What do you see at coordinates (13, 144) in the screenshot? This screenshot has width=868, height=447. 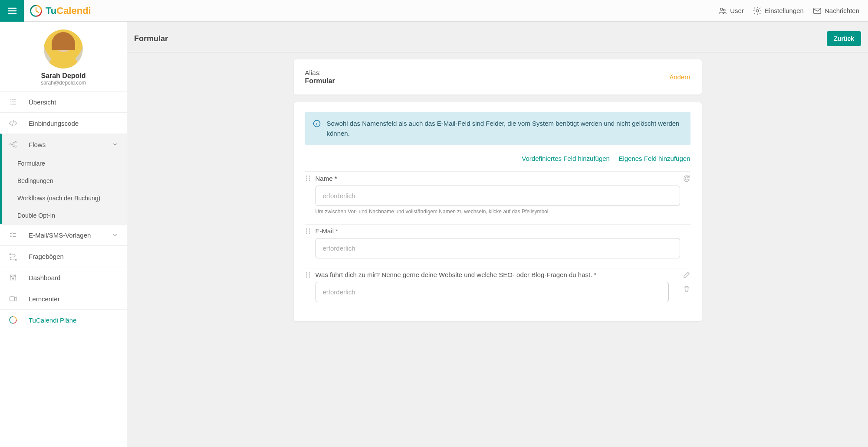 I see `flow-icon` at bounding box center [13, 144].